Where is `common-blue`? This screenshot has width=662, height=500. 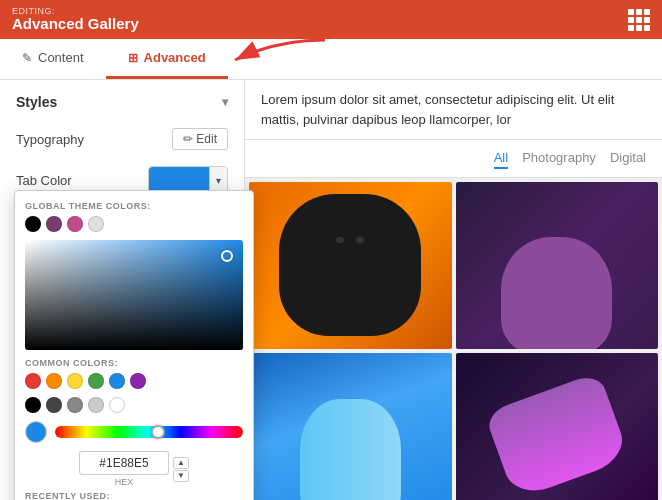 common-blue is located at coordinates (117, 381).